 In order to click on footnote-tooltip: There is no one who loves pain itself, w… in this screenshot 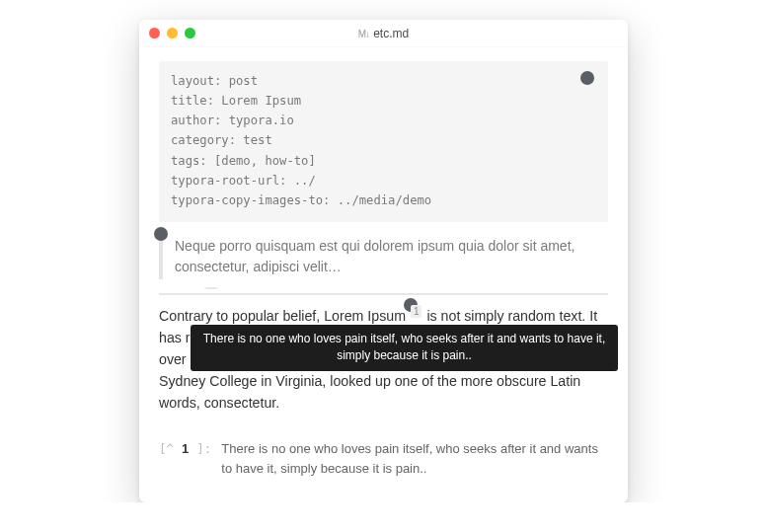, I will do `click(405, 347)`.